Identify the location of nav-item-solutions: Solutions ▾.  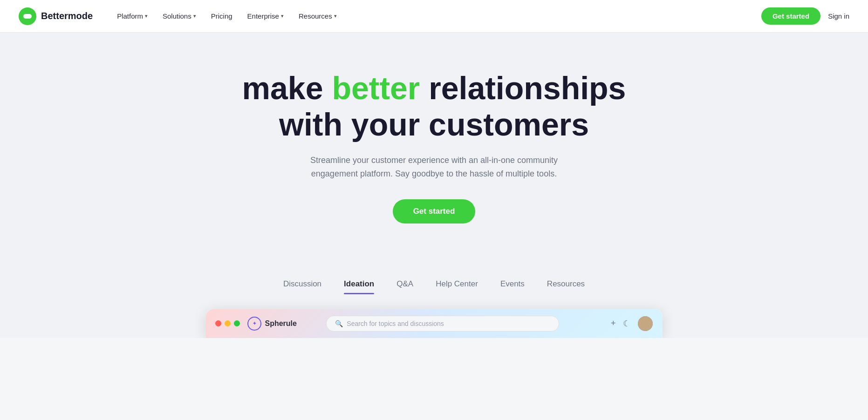
(179, 16).